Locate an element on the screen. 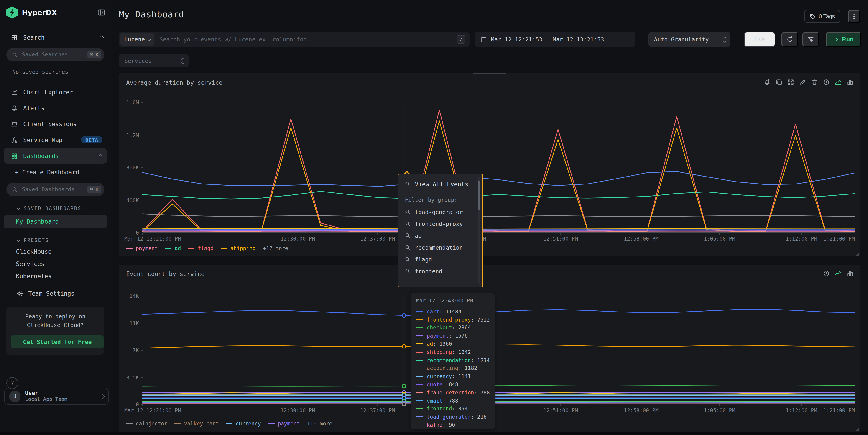 This screenshot has width=868, height=435. delete-icon is located at coordinates (814, 82).